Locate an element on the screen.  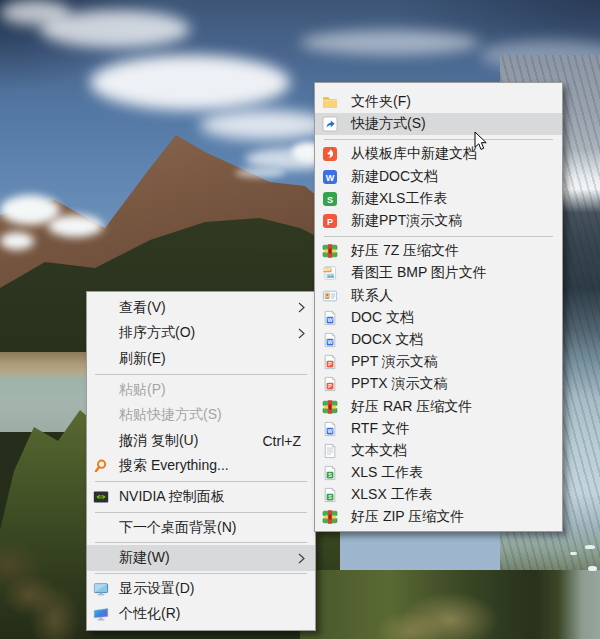
menu-item-label: 从模板库中新建文档 is located at coordinates (452, 154).